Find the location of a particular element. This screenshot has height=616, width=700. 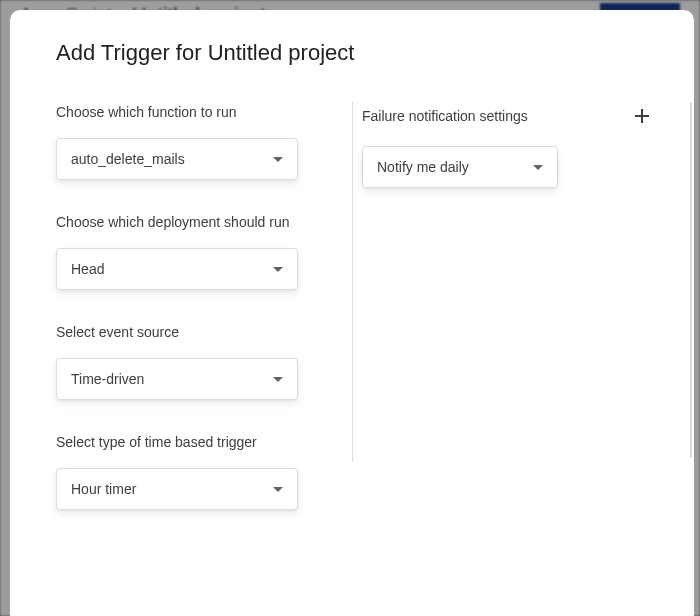

function-select: auto_delete_mails is located at coordinates (177, 159).